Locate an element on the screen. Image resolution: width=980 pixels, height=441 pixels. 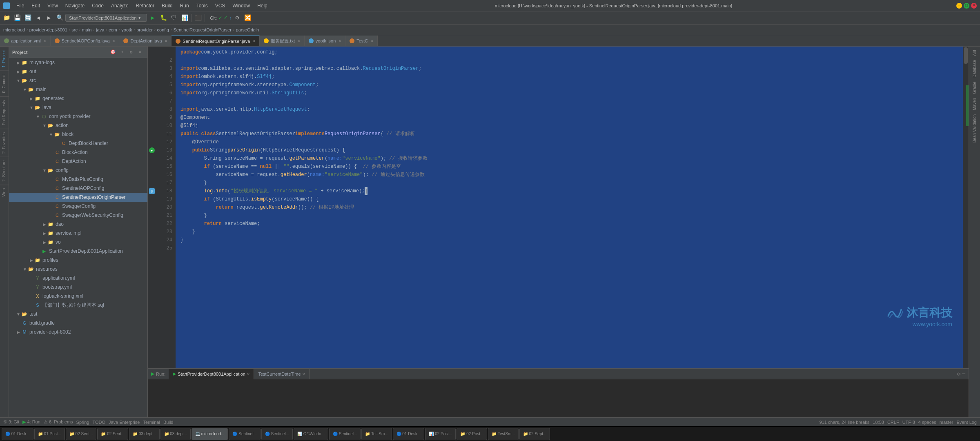
breadcrumb-method: parseOrigin is located at coordinates (247, 30).